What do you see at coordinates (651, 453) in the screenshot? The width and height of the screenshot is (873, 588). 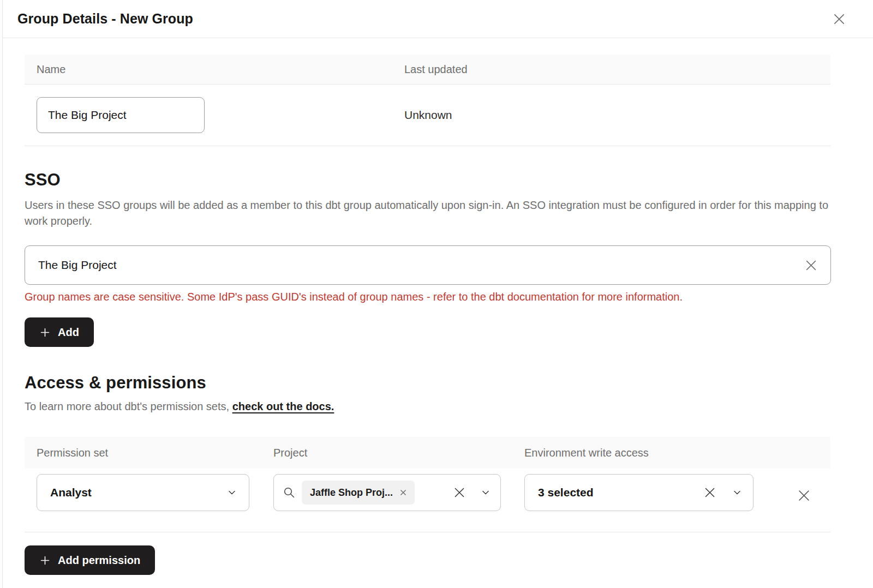 I see `column-header-environment-write-access: Environment write access` at bounding box center [651, 453].